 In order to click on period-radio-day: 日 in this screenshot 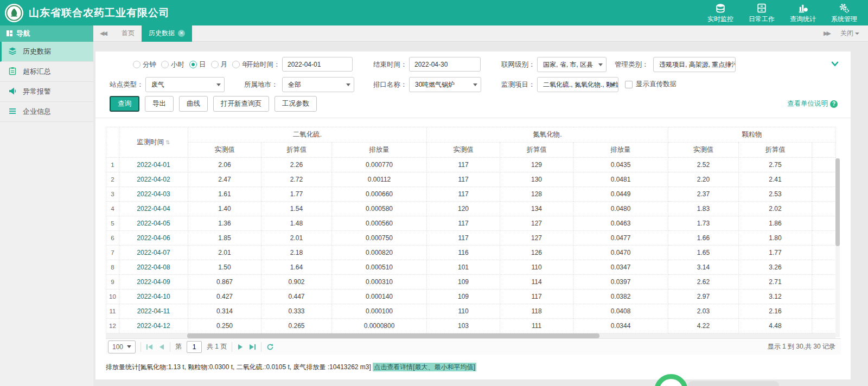, I will do `click(197, 65)`.